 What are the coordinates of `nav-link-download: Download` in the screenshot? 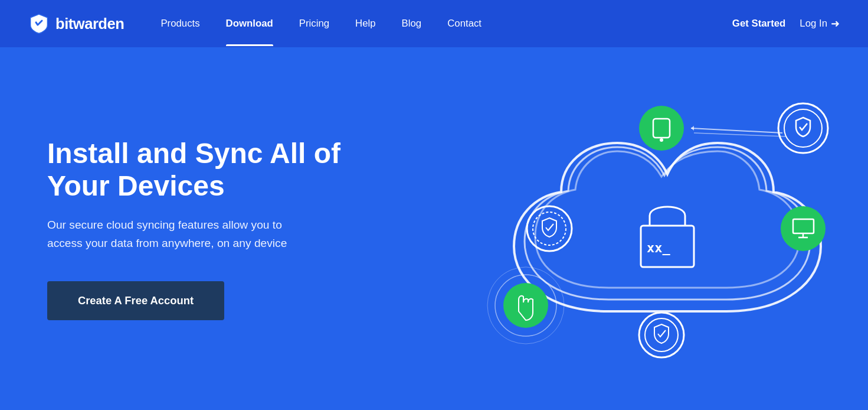 It's located at (250, 24).